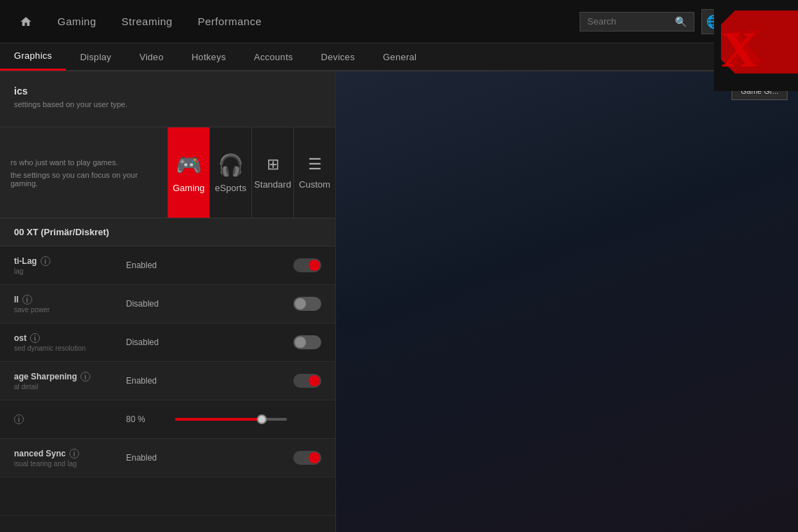  I want to click on nav-item-gaming: Gaming, so click(77, 22).